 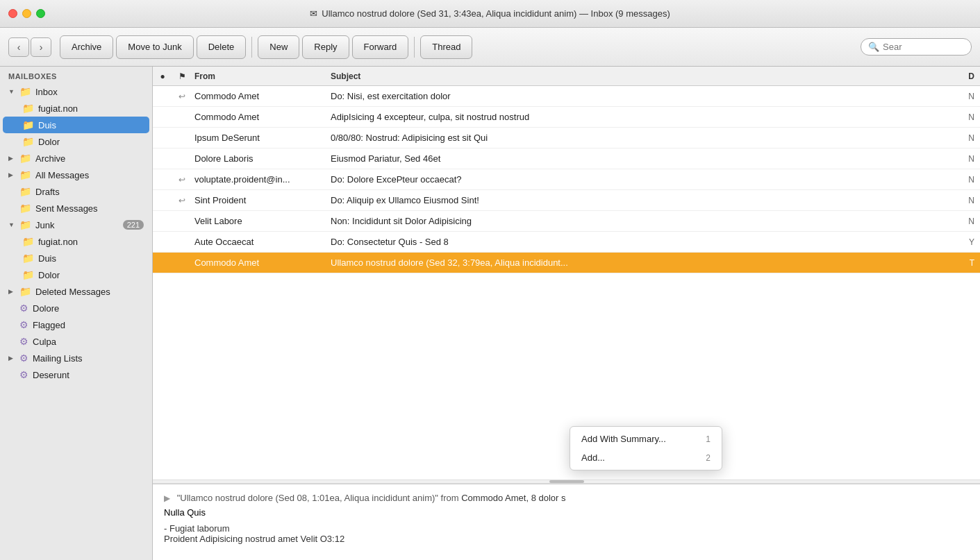 I want to click on msg-subject-1: Do: Nisi, est exercitation dolor, so click(x=628, y=96).